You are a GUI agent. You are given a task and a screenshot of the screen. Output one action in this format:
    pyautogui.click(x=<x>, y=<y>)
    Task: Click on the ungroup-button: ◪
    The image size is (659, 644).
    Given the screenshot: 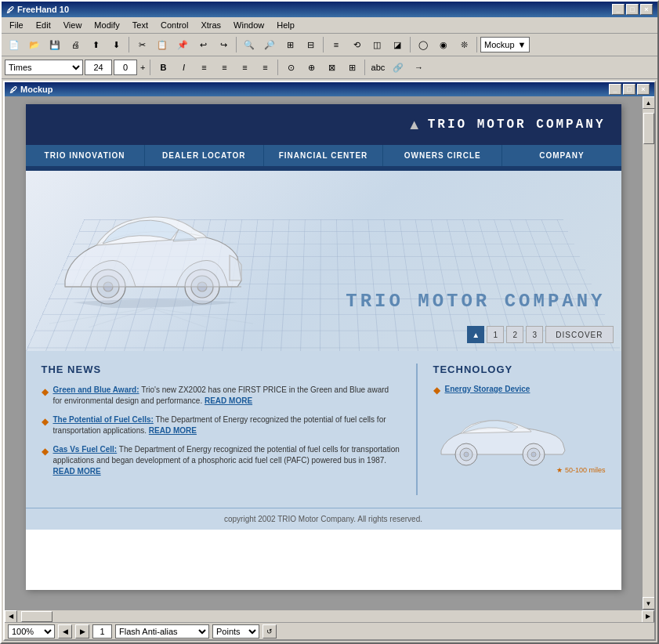 What is the action you would take?
    pyautogui.click(x=397, y=45)
    